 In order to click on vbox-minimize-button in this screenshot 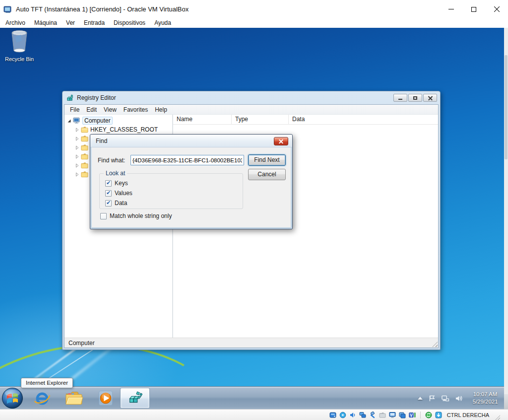, I will do `click(451, 9)`.